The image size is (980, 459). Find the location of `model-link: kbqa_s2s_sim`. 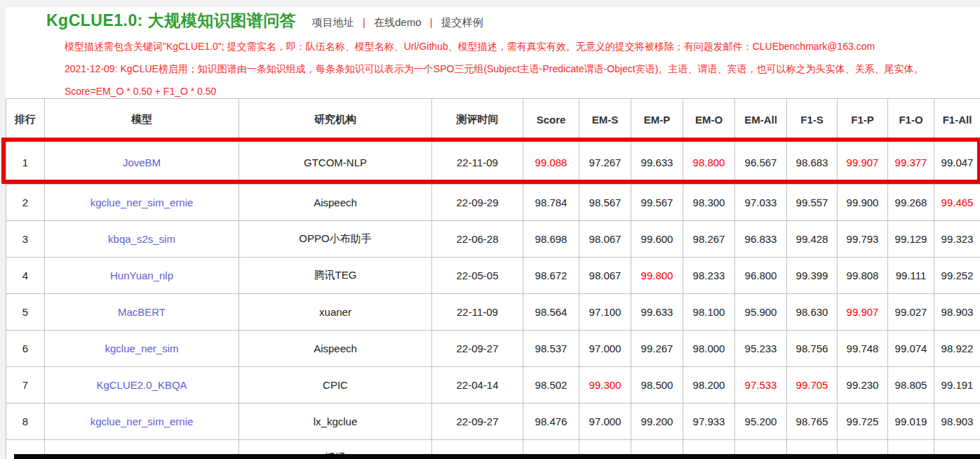

model-link: kbqa_s2s_sim is located at coordinates (142, 239).